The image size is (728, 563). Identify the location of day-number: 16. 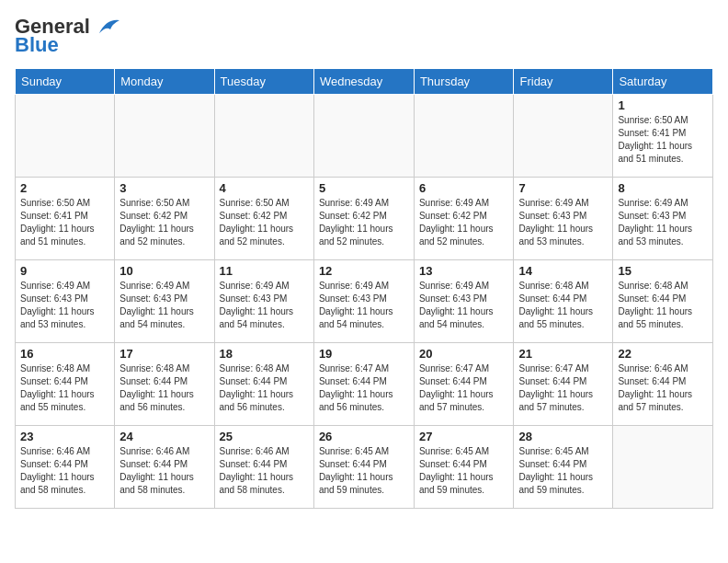
(64, 353).